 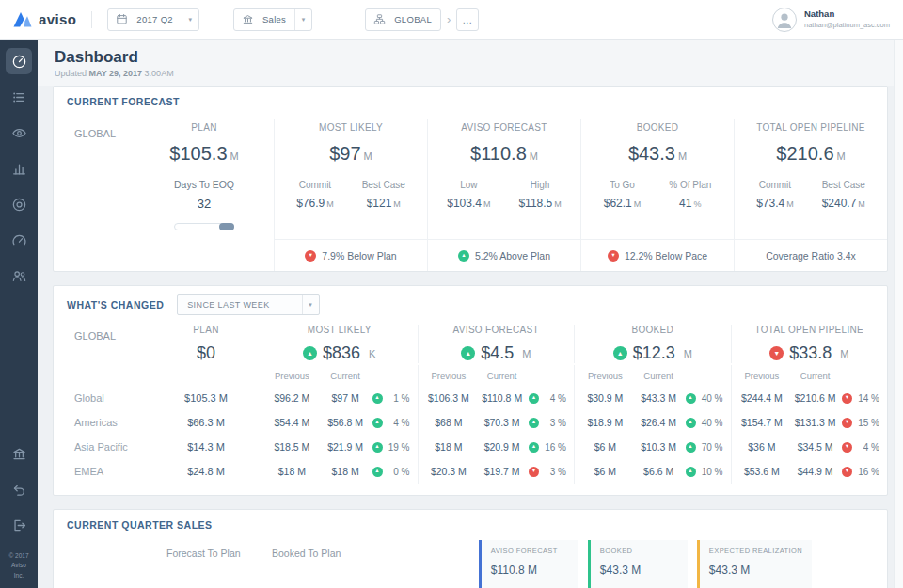 What do you see at coordinates (19, 61) in the screenshot?
I see `sidebar-item-dashboard` at bounding box center [19, 61].